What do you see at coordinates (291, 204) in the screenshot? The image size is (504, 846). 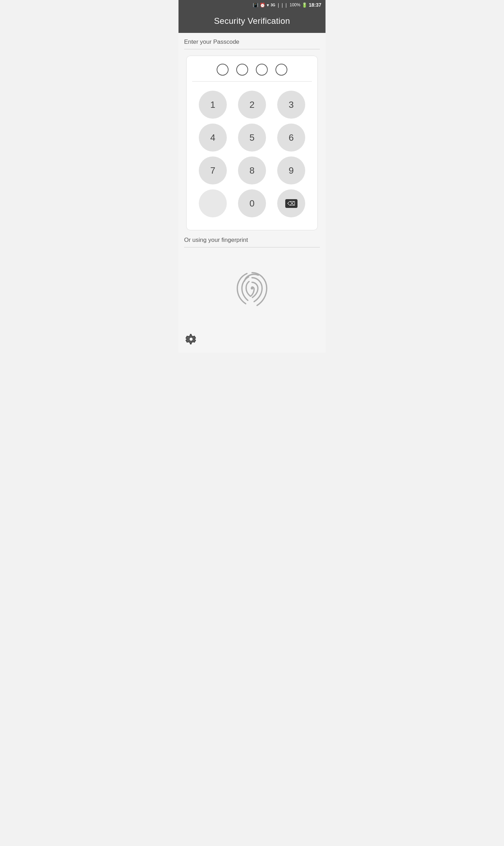 I see `backspace-icon: ⌫` at bounding box center [291, 204].